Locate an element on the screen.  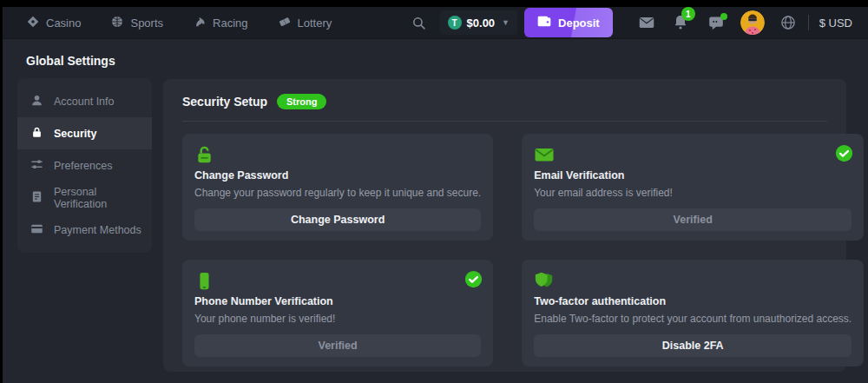
language-globe-icon is located at coordinates (788, 23).